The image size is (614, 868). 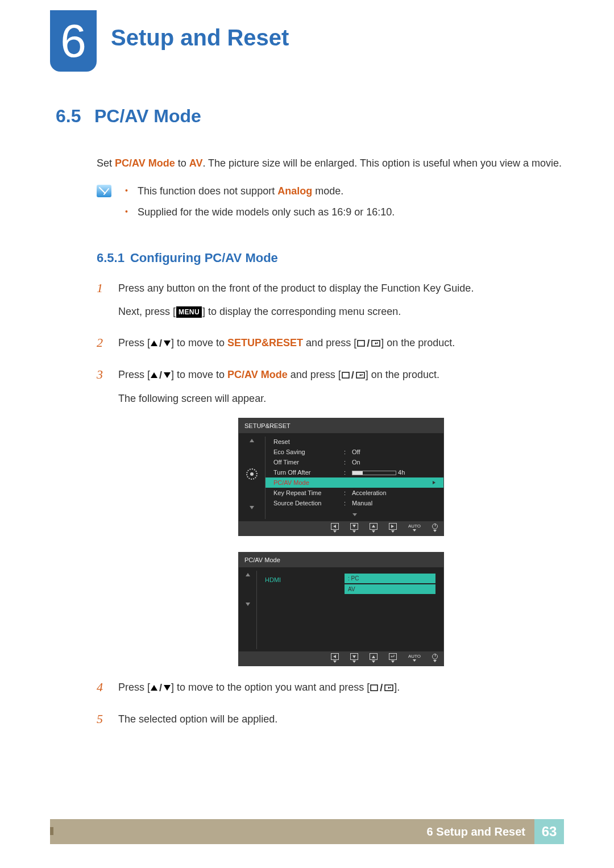 What do you see at coordinates (148, 116) in the screenshot?
I see `section-title: PC/AV Mode` at bounding box center [148, 116].